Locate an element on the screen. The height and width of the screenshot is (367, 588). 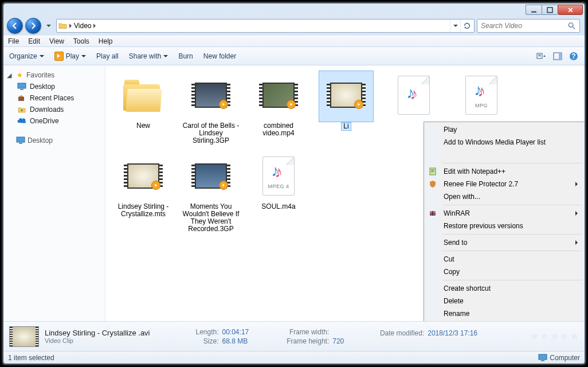
context-menu-item: Play is located at coordinates (504, 130).